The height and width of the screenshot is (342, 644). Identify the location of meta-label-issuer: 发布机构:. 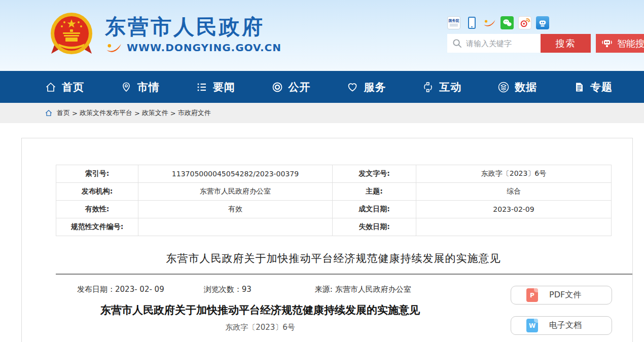
(97, 192).